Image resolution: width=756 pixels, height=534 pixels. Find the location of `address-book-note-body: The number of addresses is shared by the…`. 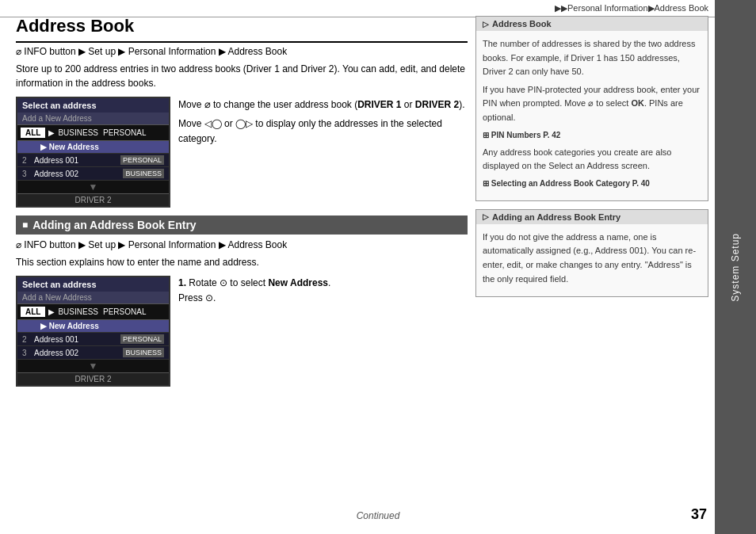

address-book-note-body: The number of addresses is shared by the… is located at coordinates (592, 116).